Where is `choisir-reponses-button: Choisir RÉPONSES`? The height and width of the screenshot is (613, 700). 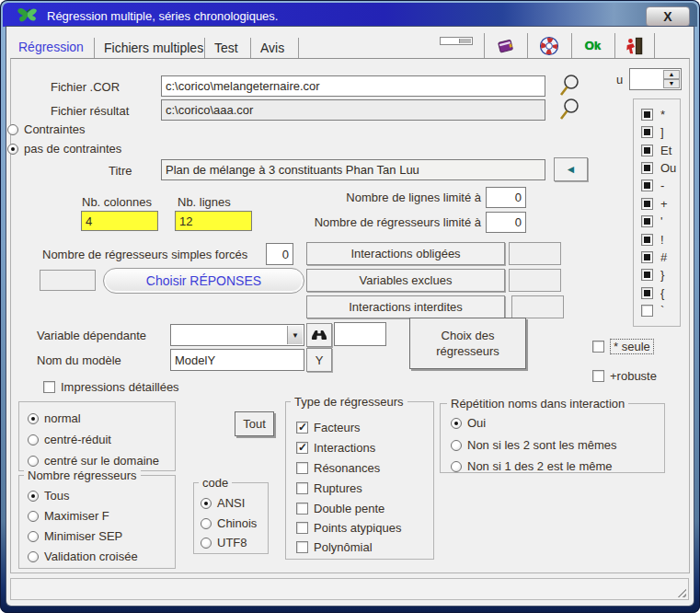 choisir-reponses-button: Choisir RÉPONSES is located at coordinates (204, 281).